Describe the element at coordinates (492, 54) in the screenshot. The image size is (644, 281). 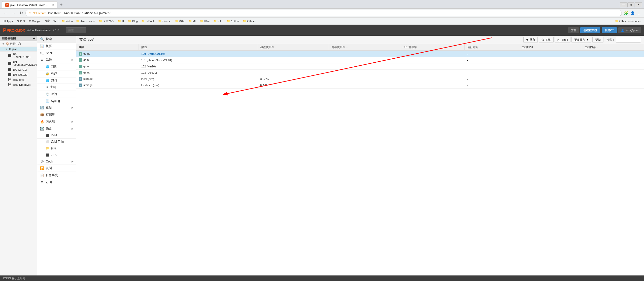
I see `row1-uptime: -` at that location.